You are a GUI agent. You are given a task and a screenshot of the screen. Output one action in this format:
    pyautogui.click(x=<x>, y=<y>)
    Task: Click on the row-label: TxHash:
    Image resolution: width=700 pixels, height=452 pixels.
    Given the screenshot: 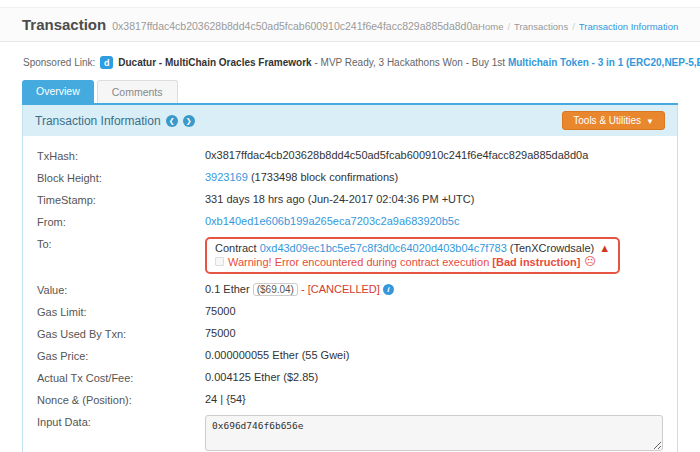 What is the action you would take?
    pyautogui.click(x=121, y=156)
    